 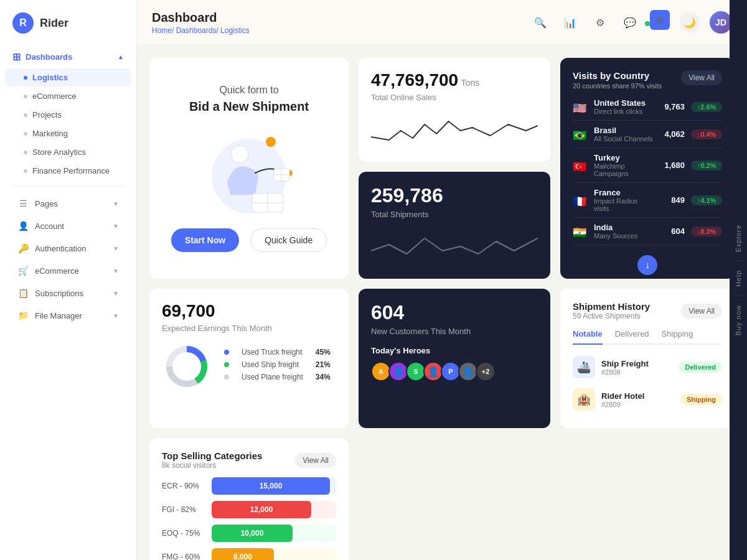 I want to click on shipments-number: 259,786, so click(x=407, y=195).